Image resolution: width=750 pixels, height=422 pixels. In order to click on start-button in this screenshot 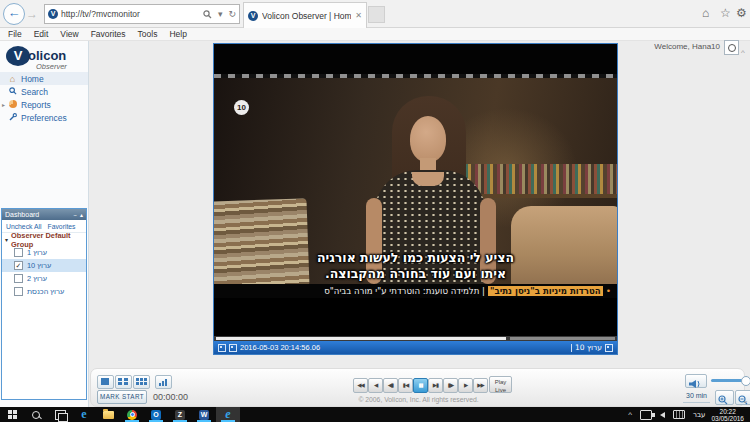, I will do `click(12, 414)`.